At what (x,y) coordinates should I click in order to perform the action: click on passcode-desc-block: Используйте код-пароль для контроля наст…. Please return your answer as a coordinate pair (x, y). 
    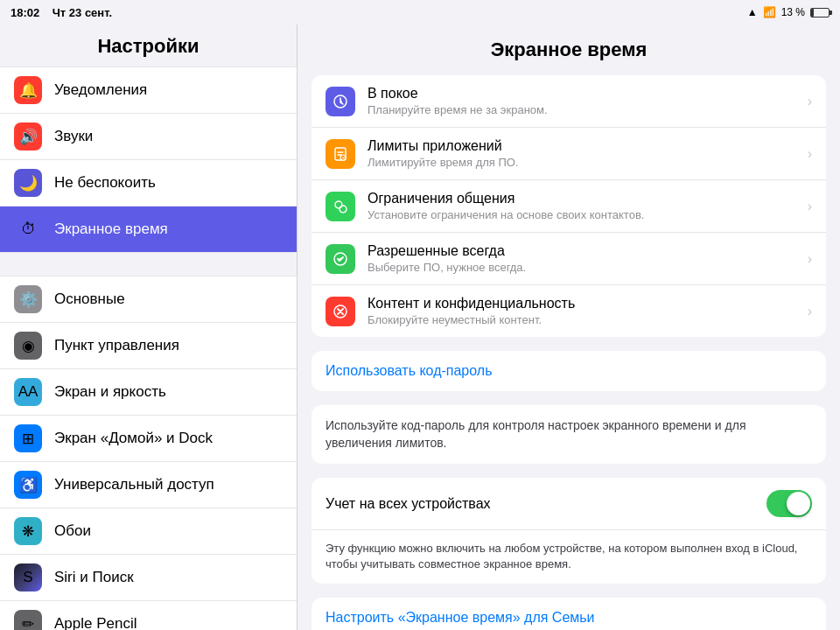
    Looking at the image, I should click on (569, 434).